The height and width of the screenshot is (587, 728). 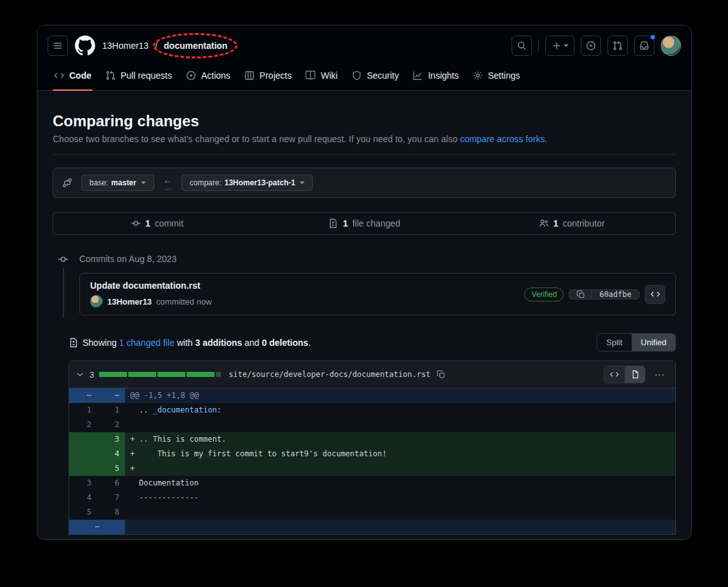 What do you see at coordinates (168, 183) in the screenshot?
I see `range-direction: ← …` at bounding box center [168, 183].